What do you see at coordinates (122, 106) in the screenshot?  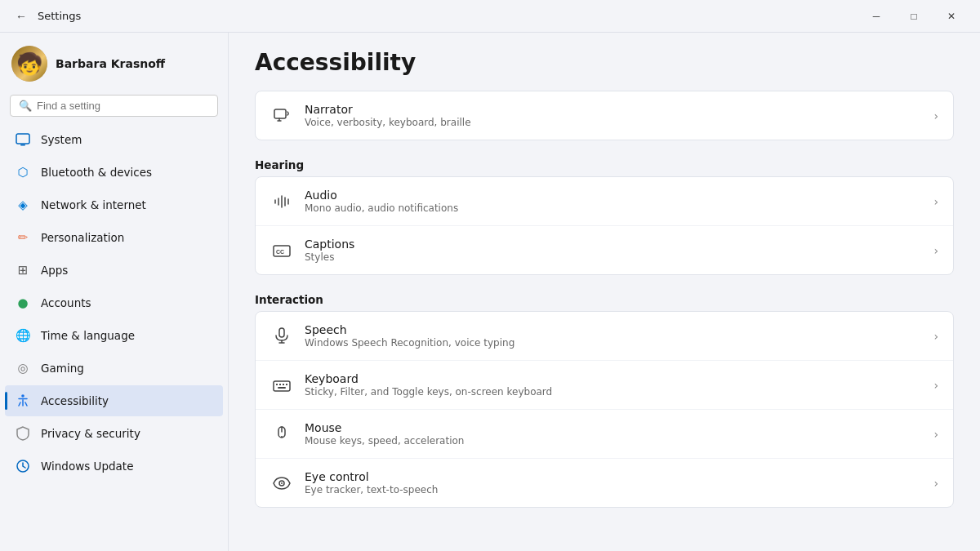 I see `search-input` at bounding box center [122, 106].